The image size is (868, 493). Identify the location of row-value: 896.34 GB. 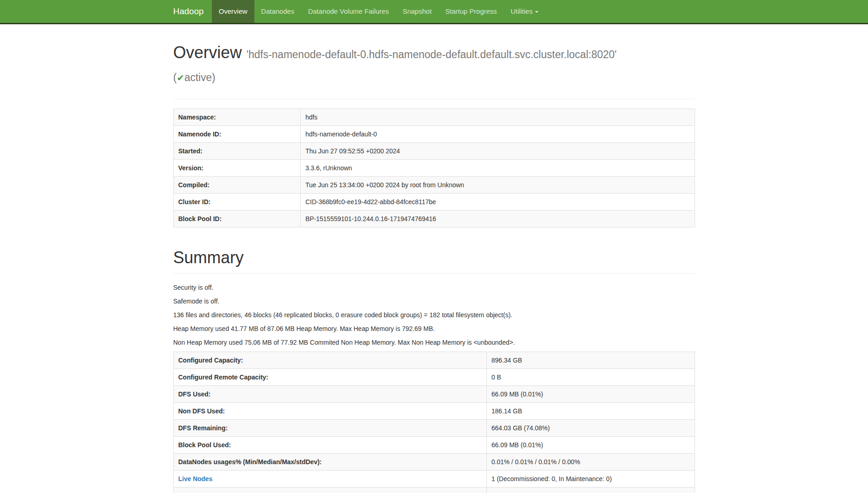
(591, 361).